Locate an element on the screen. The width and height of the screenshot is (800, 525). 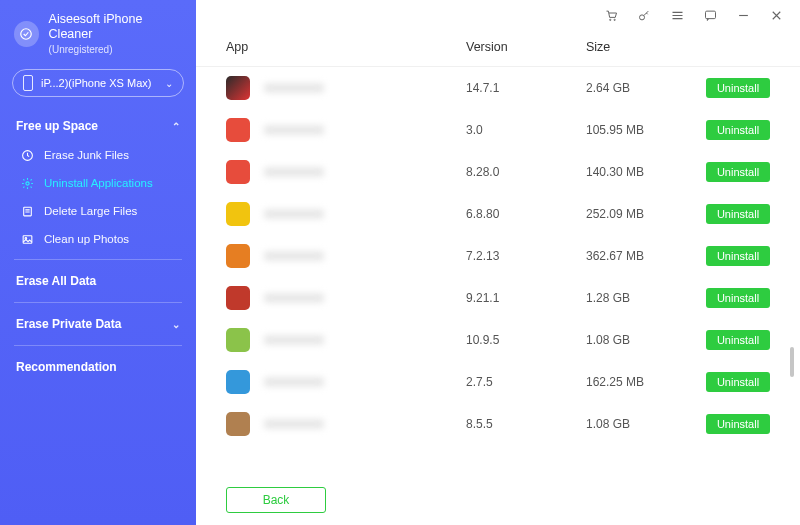
scrollbar-thumb is located at coordinates (792, 362).